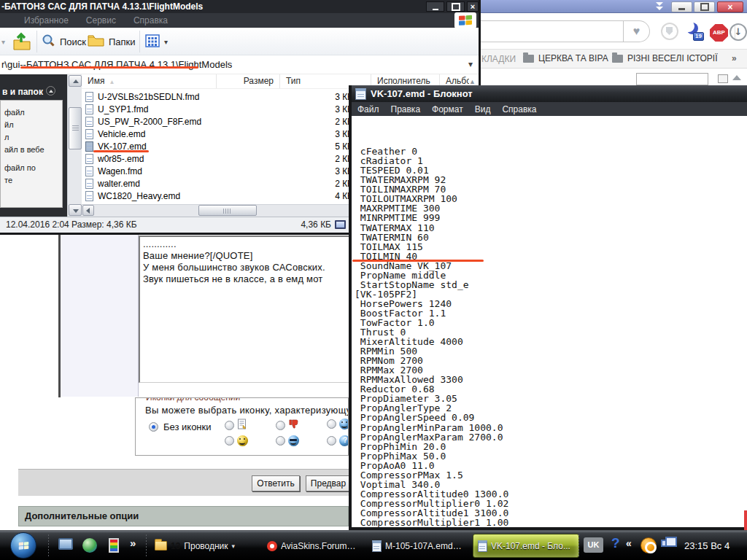 The width and height of the screenshot is (747, 560). I want to click on folders-button: Папки, so click(112, 42).